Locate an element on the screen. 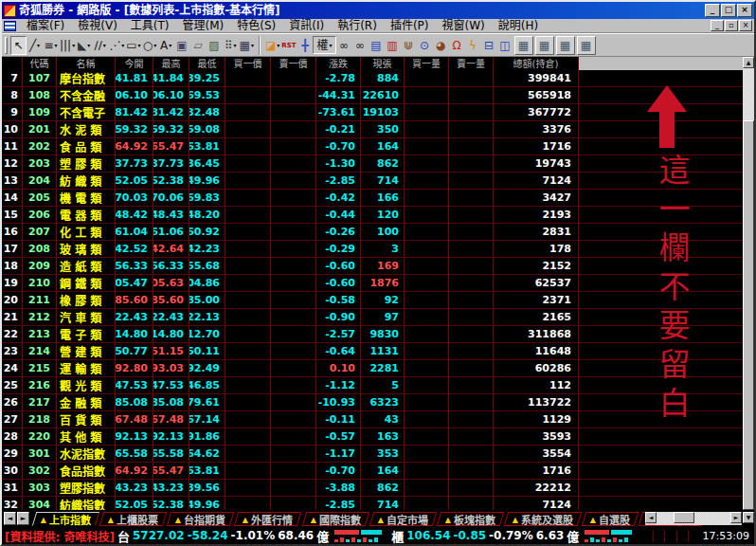 The height and width of the screenshot is (546, 756). books-button: ▥ is located at coordinates (392, 46).